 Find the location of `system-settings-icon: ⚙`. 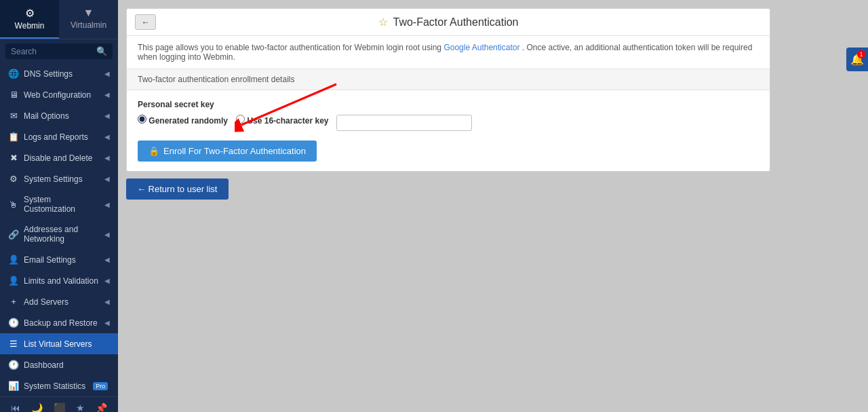

system-settings-icon: ⚙ is located at coordinates (14, 179).